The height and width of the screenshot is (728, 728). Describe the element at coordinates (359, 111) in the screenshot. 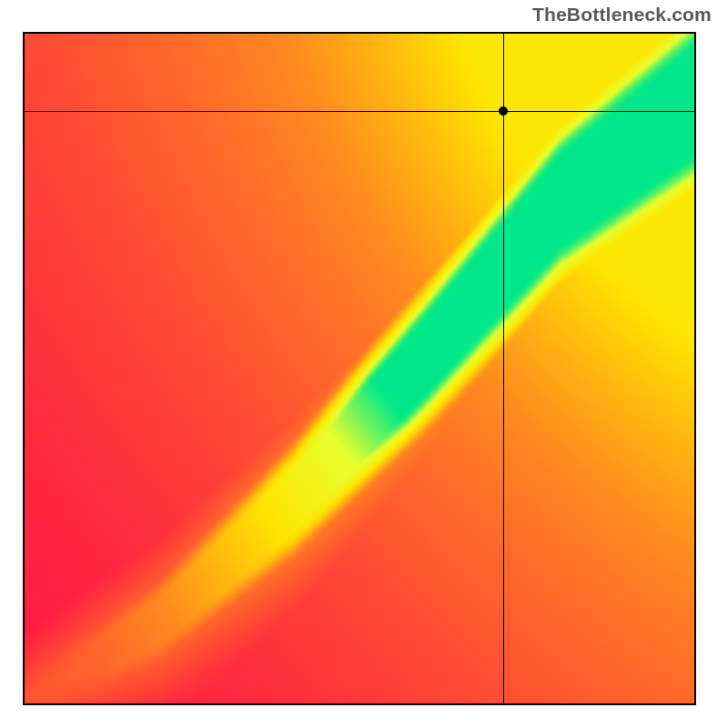

I see `crosshair-horizontal` at that location.